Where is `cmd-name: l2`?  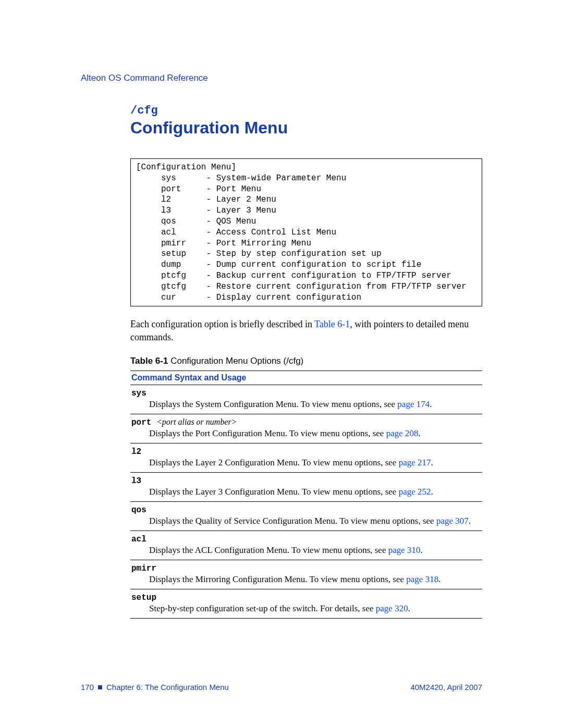 cmd-name: l2 is located at coordinates (137, 452).